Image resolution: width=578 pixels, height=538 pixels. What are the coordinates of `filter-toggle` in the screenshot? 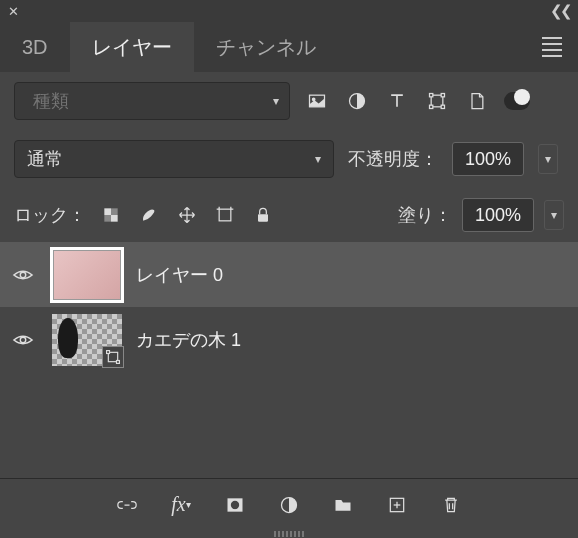 It's located at (517, 101).